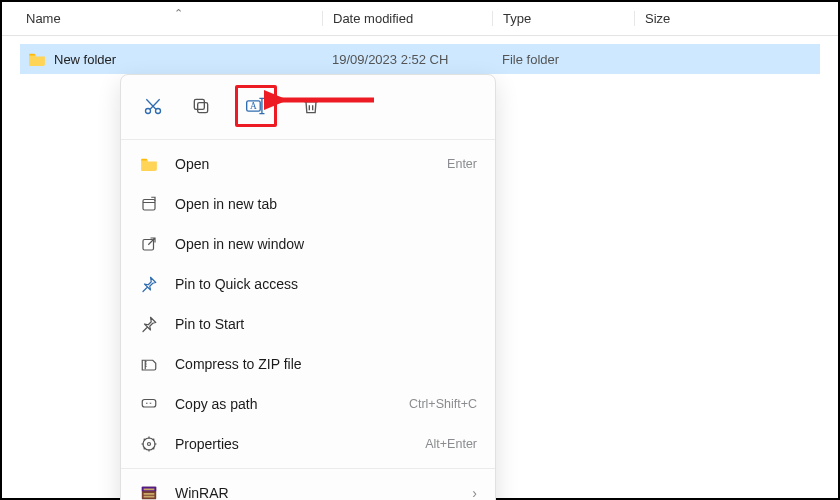 The image size is (840, 500). What do you see at coordinates (193, 60) in the screenshot?
I see `file-name: New folder` at bounding box center [193, 60].